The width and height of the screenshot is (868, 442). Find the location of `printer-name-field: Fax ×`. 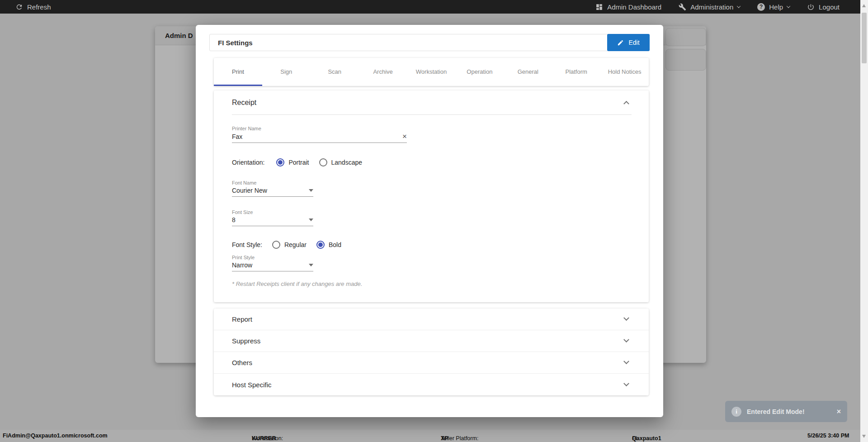

printer-name-field: Fax × is located at coordinates (319, 138).